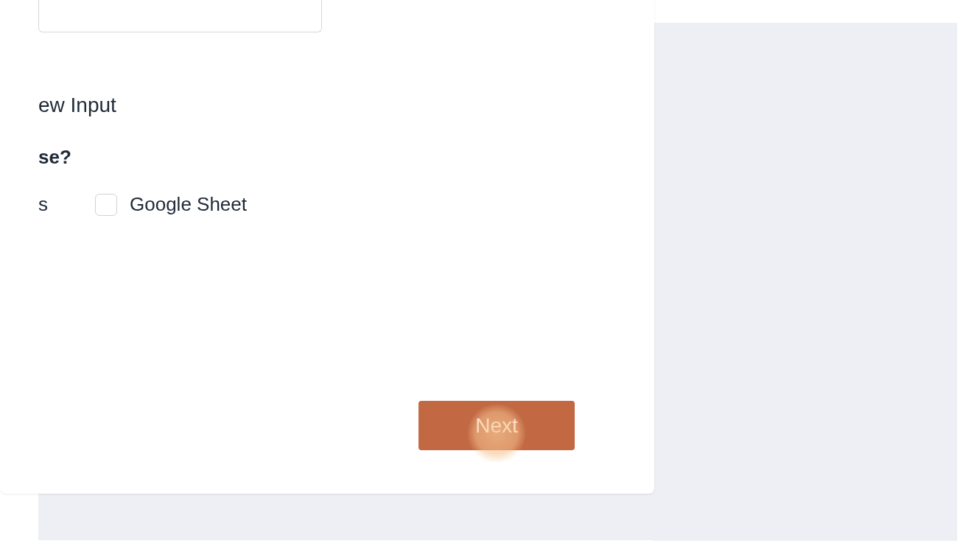 This screenshot has height=560, width=977. I want to click on next-button-label: Next, so click(497, 426).